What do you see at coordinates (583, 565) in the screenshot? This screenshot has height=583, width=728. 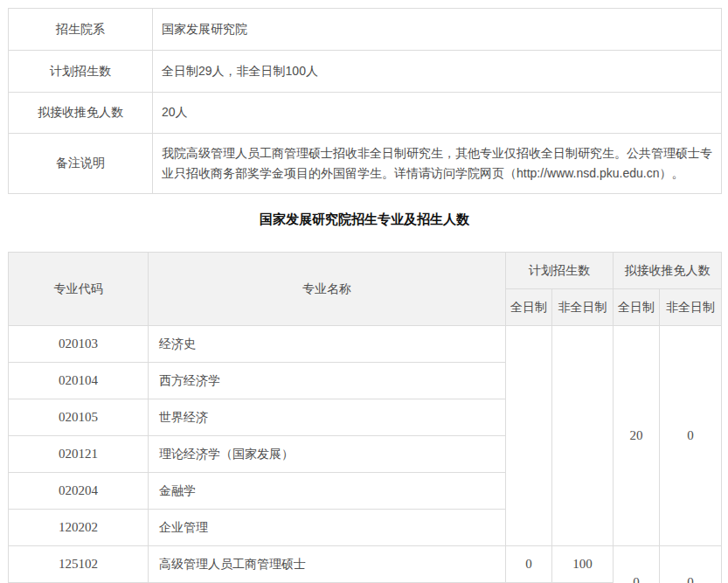 I see `planned-parttime-cell: 100` at bounding box center [583, 565].